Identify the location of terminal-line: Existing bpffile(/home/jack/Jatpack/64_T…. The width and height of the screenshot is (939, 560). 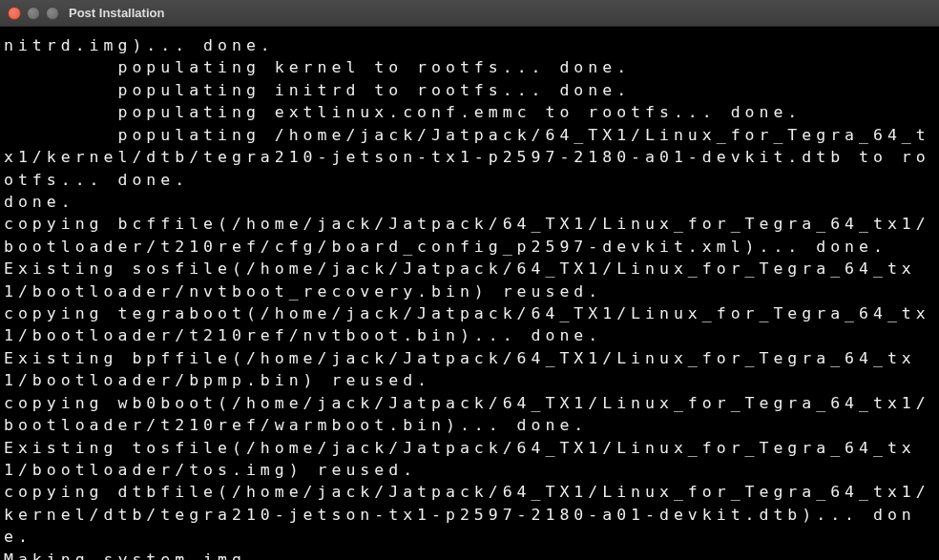
(460, 369).